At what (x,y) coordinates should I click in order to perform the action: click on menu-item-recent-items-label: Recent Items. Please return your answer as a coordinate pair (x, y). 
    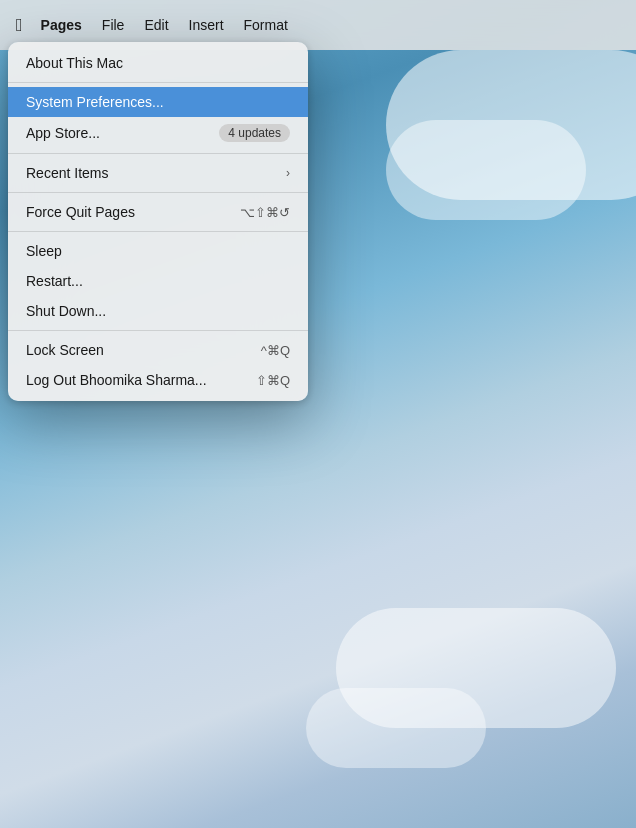
    Looking at the image, I should click on (156, 173).